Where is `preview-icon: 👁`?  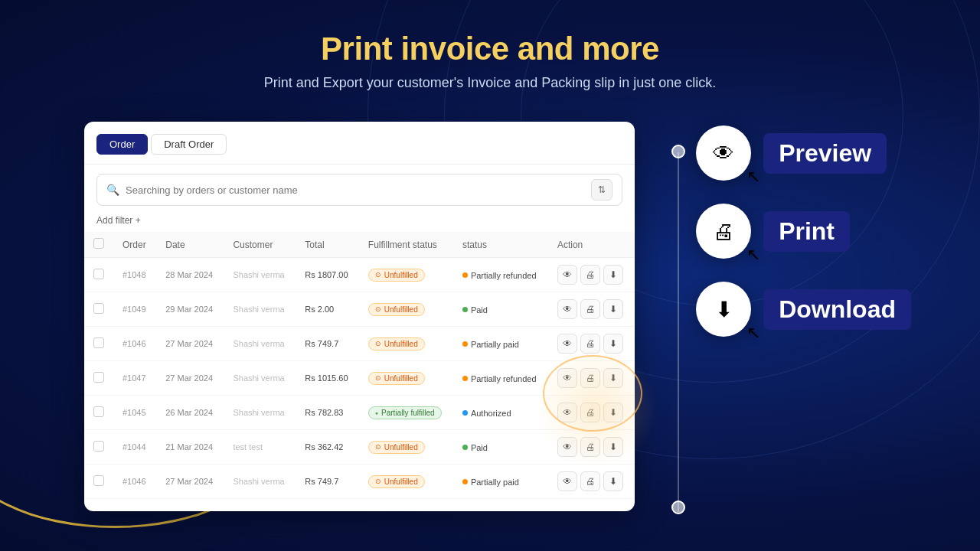
preview-icon: 👁 is located at coordinates (724, 153).